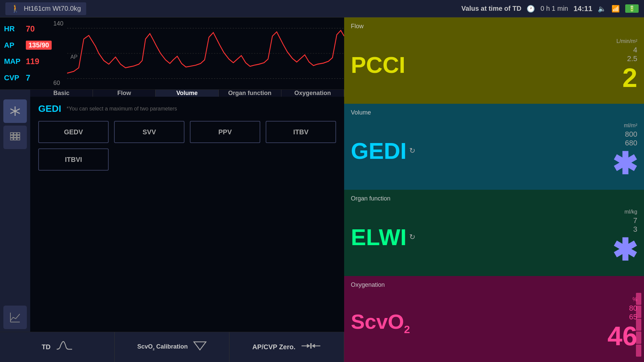 This screenshot has width=644, height=362. What do you see at coordinates (15, 214) in the screenshot?
I see `sidebar` at bounding box center [15, 214].